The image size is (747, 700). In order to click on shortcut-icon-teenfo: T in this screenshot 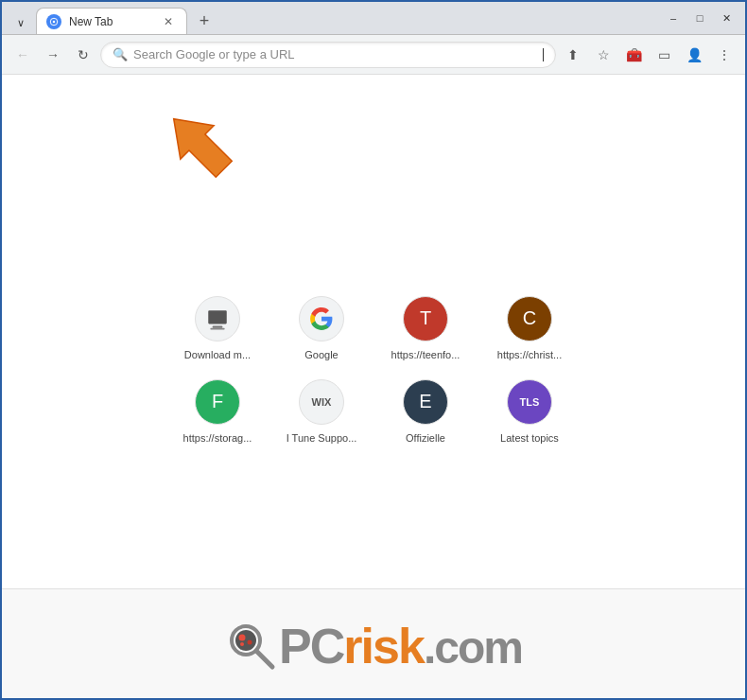, I will do `click(426, 319)`.